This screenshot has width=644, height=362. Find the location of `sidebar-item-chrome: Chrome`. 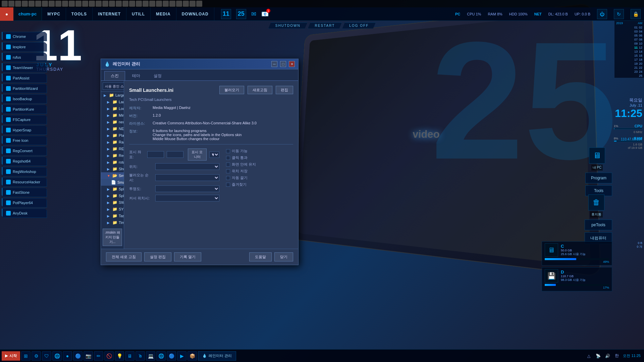

sidebar-item-chrome: Chrome is located at coordinates (24, 37).